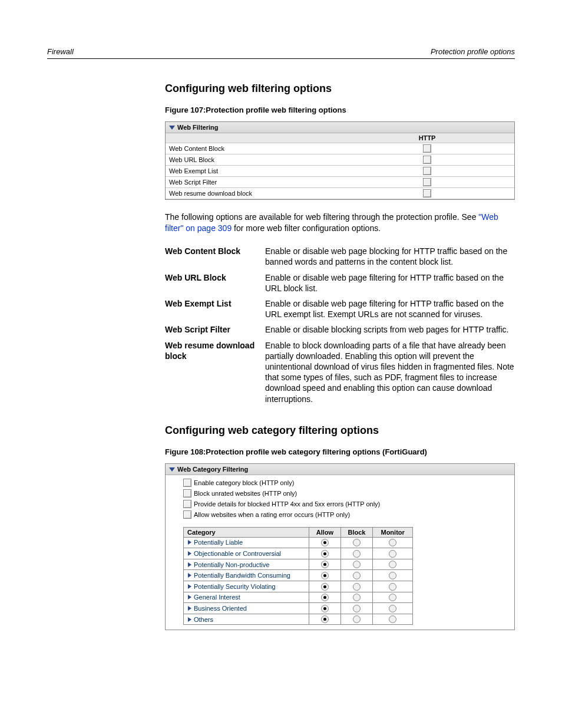  Describe the element at coordinates (253, 160) in the screenshot. I see `row-label: Web URL Block` at that location.